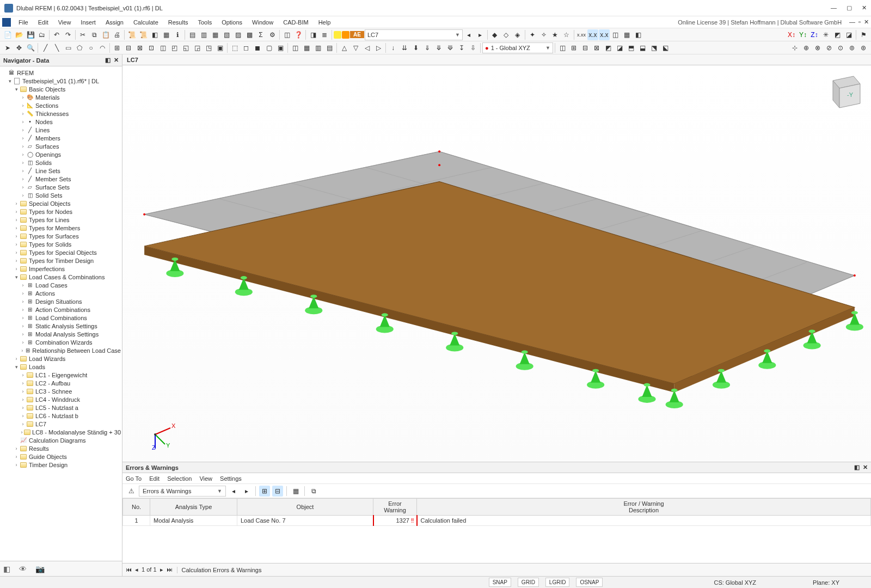 The width and height of the screenshot is (871, 588). What do you see at coordinates (134, 479) in the screenshot?
I see `err-menu-goto: Go To` at bounding box center [134, 479].